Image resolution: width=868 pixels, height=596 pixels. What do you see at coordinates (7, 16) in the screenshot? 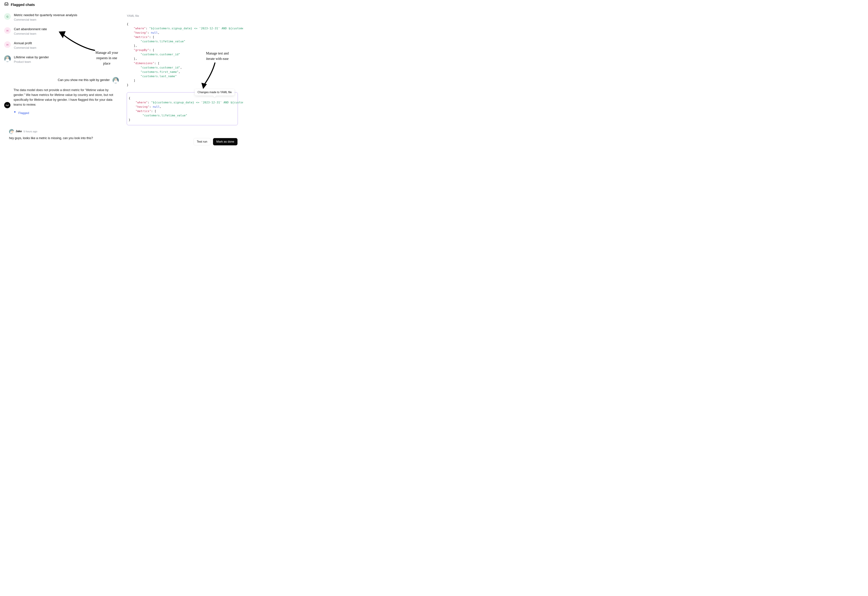
I see `avatar-initial: G` at bounding box center [7, 16].